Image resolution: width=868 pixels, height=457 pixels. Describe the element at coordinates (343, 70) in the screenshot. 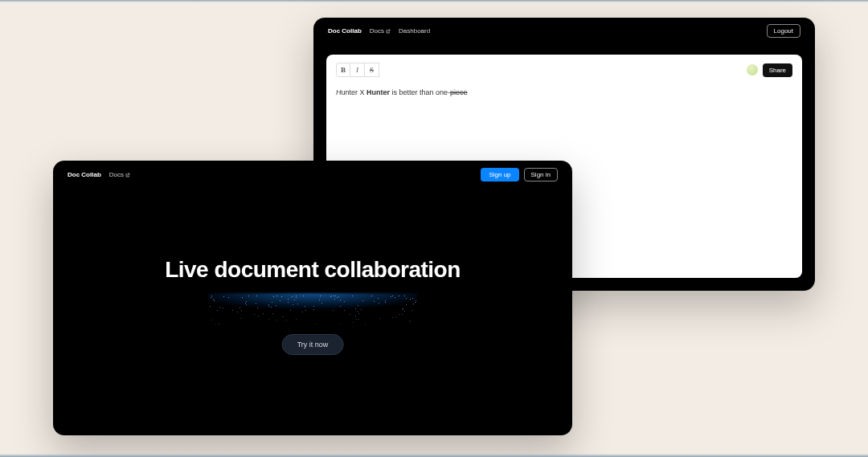

I see `bold-button: B` at that location.